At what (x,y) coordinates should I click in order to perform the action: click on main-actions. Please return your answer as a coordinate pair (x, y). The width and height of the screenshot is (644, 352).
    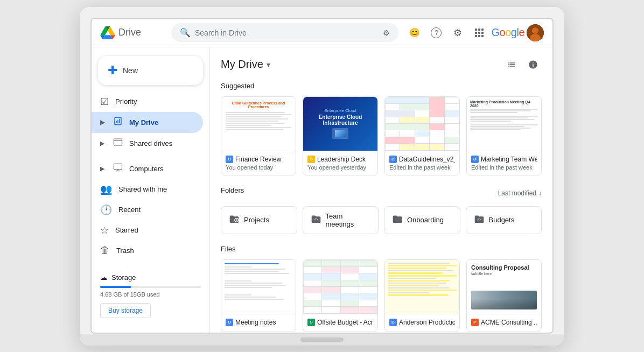
    Looking at the image, I should click on (522, 65).